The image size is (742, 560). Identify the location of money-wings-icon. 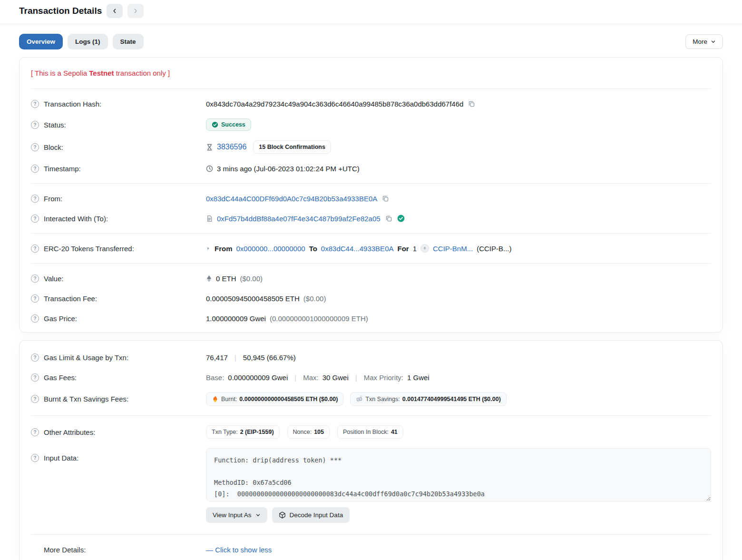
(360, 399).